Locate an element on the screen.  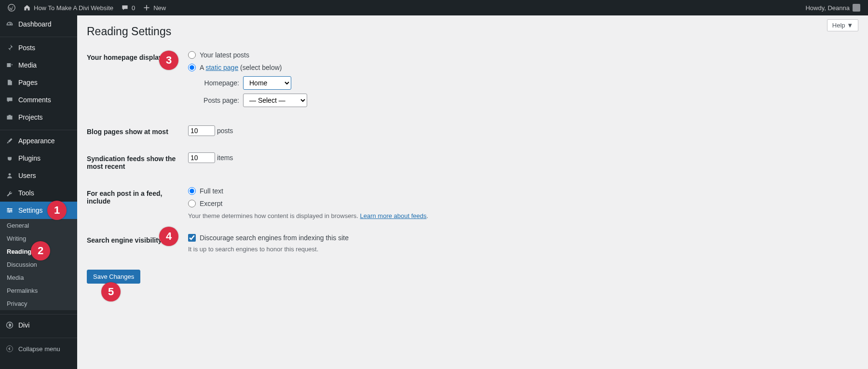
menu-users: Users is located at coordinates (39, 176).